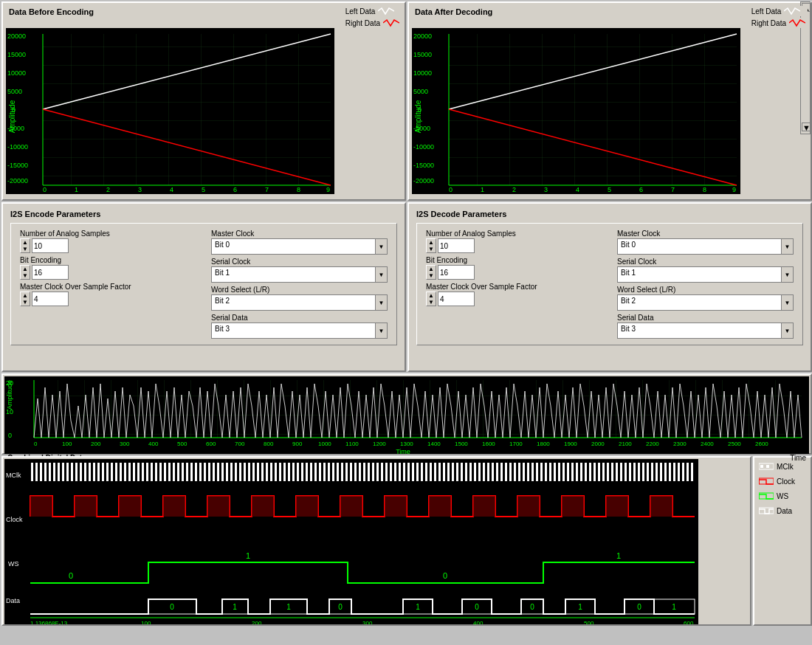  I want to click on svg-text: 1800, so click(543, 444).